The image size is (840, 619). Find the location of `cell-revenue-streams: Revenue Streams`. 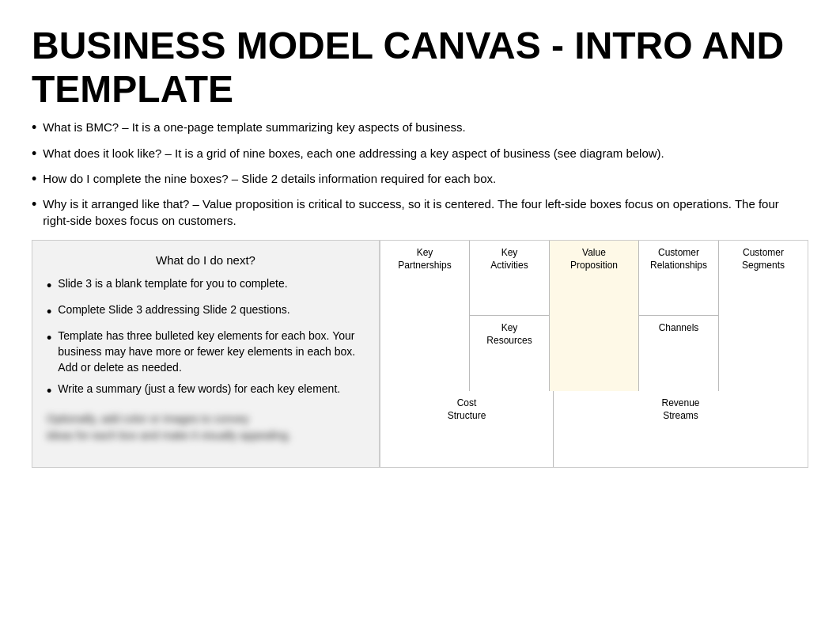

cell-revenue-streams: Revenue Streams is located at coordinates (680, 429).